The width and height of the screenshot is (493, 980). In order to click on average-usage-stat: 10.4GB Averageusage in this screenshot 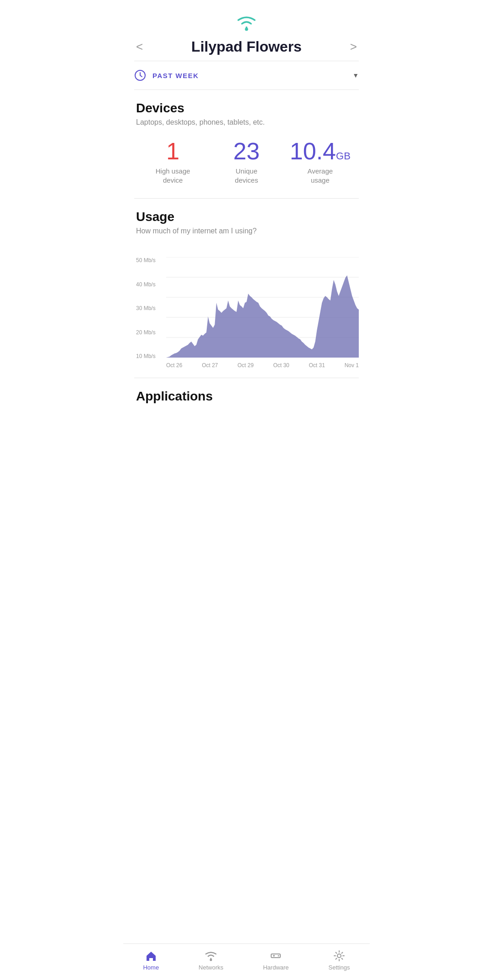, I will do `click(320, 162)`.